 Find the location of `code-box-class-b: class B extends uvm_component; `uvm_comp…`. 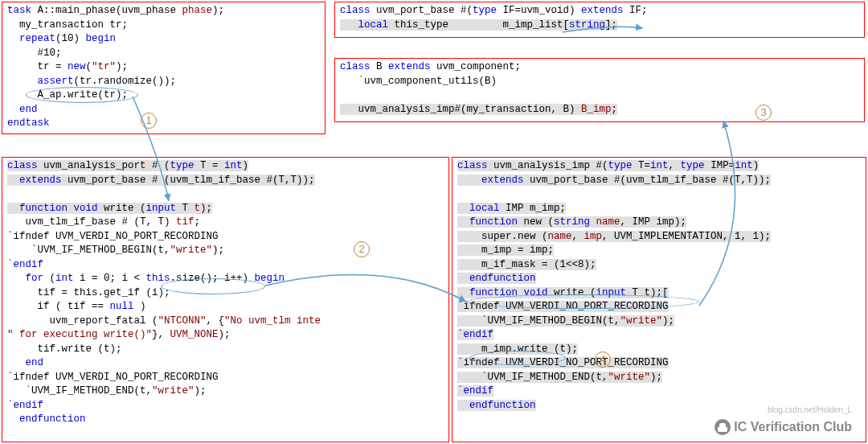

code-box-class-b: class B extends uvm_component; `uvm_comp… is located at coordinates (600, 90).